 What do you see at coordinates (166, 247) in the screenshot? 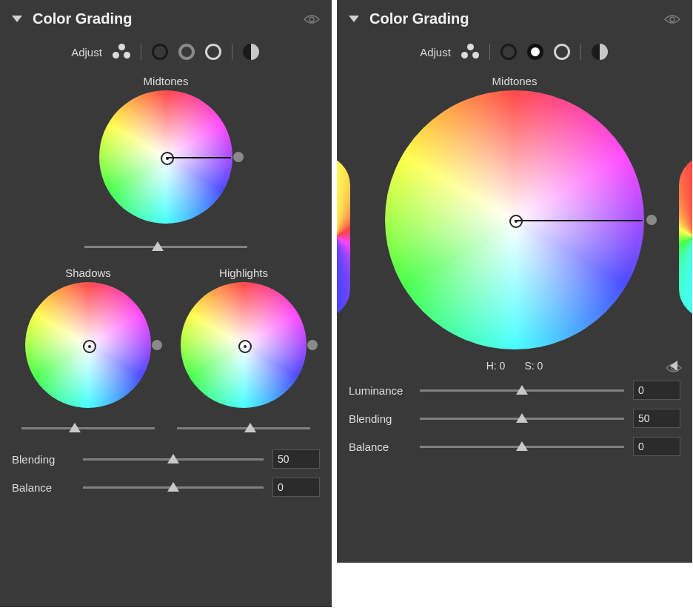
I see `midtones-luminance-slider` at bounding box center [166, 247].